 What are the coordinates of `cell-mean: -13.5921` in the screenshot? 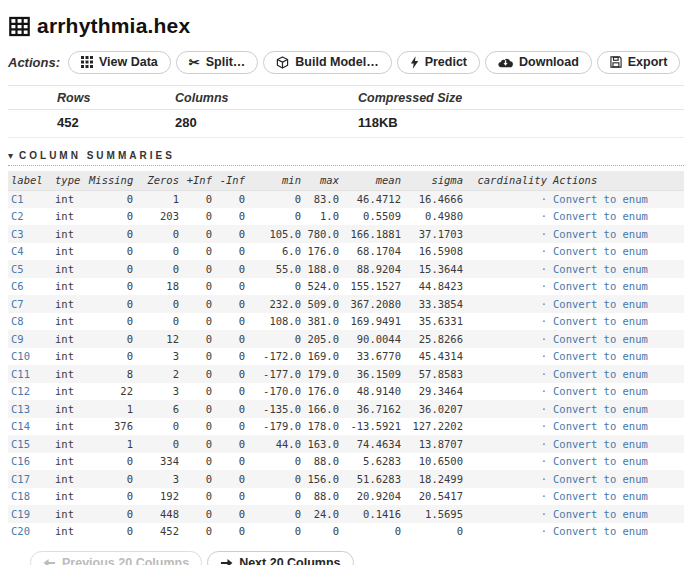 It's located at (373, 427).